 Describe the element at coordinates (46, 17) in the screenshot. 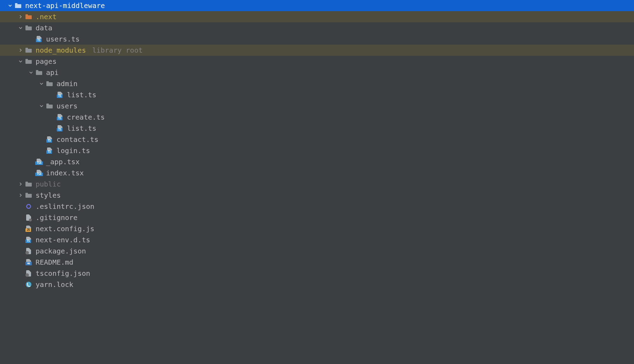

I see `tree-item-label: .next` at that location.